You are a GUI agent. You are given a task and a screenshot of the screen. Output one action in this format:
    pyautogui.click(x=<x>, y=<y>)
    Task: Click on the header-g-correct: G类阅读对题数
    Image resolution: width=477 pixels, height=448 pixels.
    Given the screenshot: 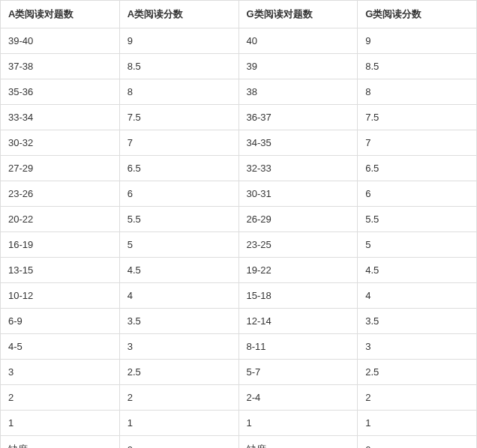 What is the action you would take?
    pyautogui.click(x=298, y=15)
    